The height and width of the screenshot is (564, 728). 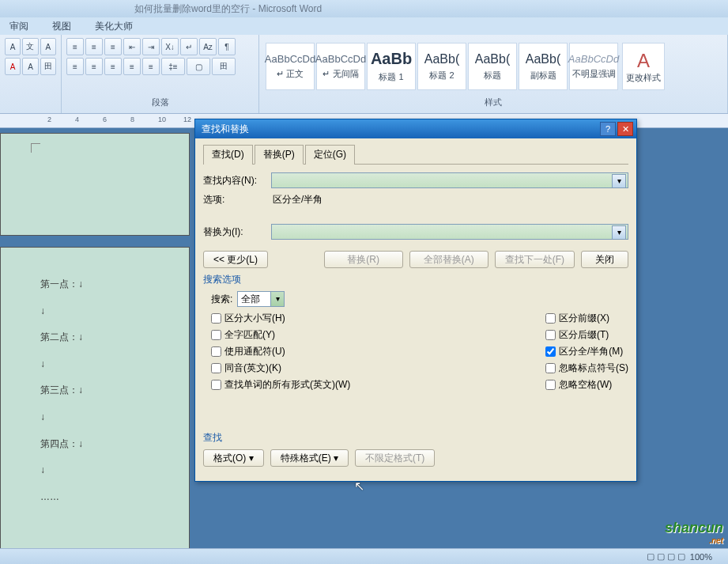 What do you see at coordinates (31, 74) in the screenshot?
I see `ribbon-group-font: A 文 A A A 田` at bounding box center [31, 74].